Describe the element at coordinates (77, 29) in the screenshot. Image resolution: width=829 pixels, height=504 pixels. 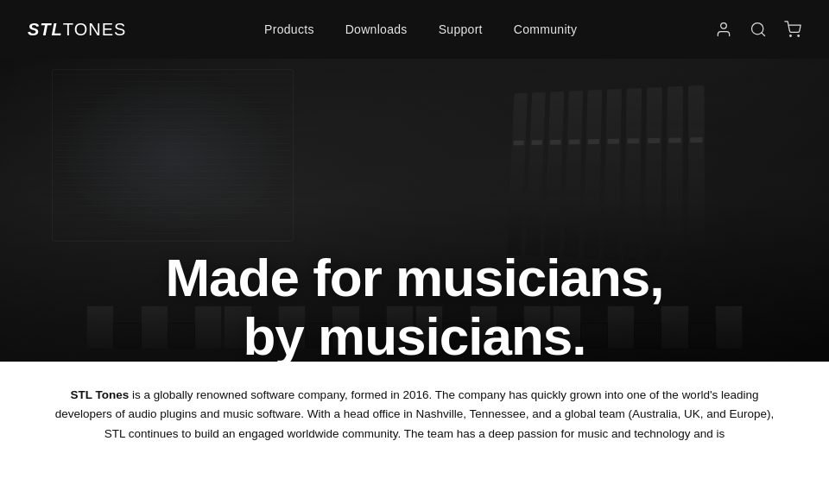
I see `logo-text: STLTONES` at that location.